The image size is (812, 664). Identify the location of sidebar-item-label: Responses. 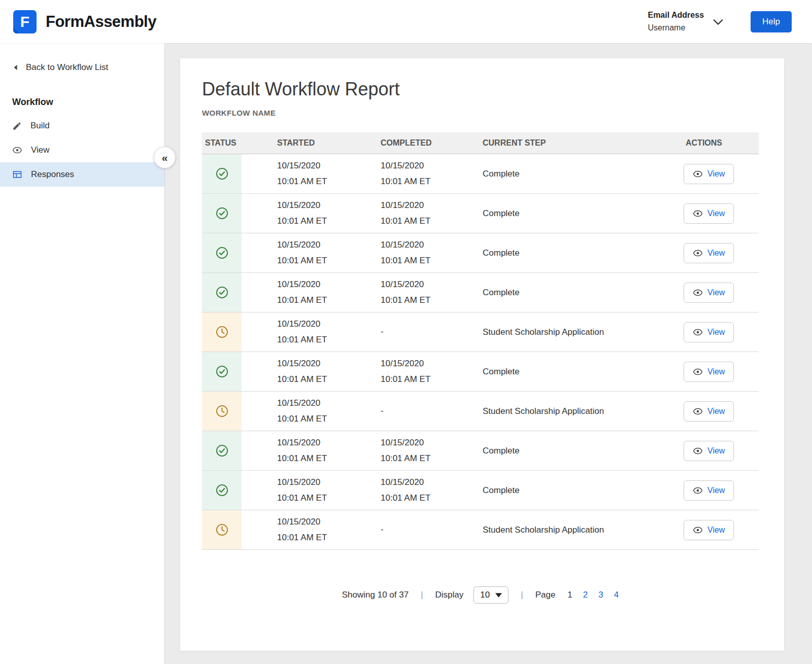
(53, 174).